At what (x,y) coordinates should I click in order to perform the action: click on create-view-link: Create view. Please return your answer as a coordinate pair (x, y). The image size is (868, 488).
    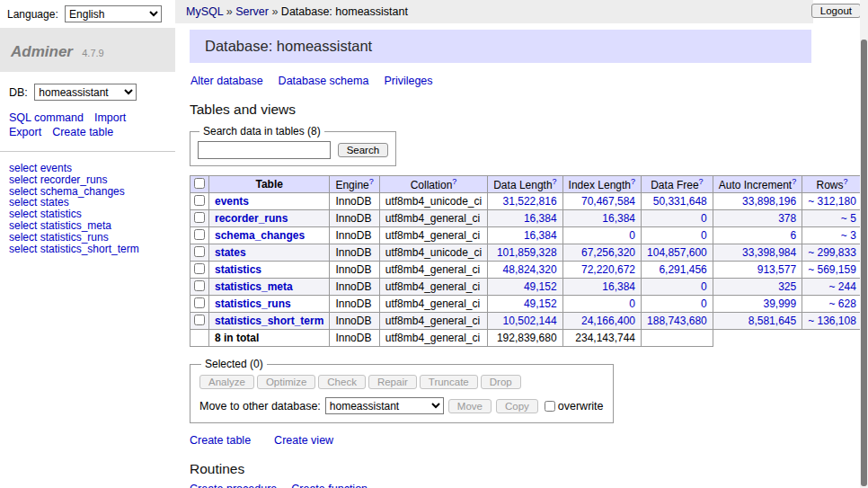
    Looking at the image, I should click on (304, 440).